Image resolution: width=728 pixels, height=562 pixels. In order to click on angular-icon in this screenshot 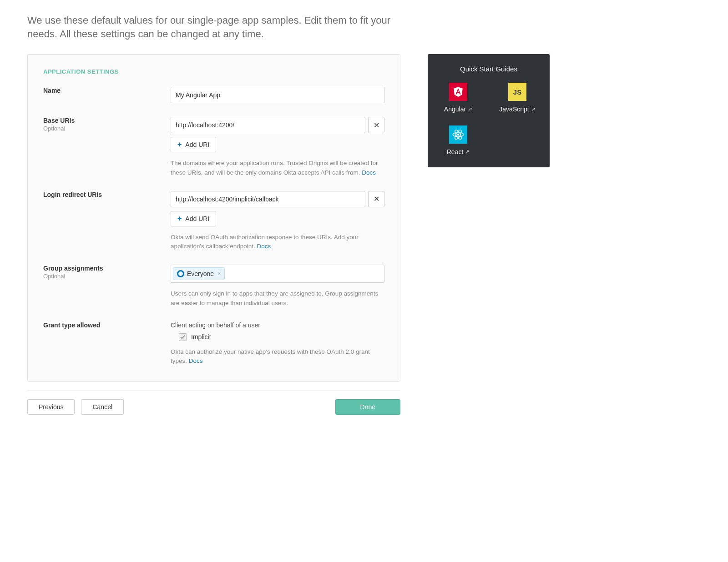, I will do `click(458, 92)`.